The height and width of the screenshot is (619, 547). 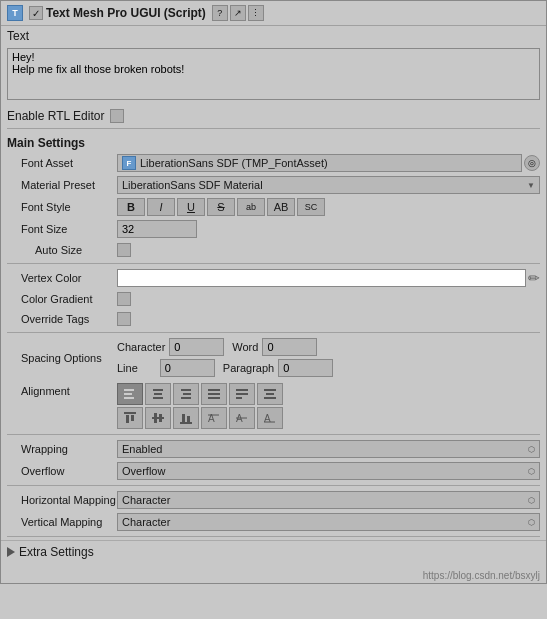 I want to click on style-italic-button: I, so click(x=161, y=207).